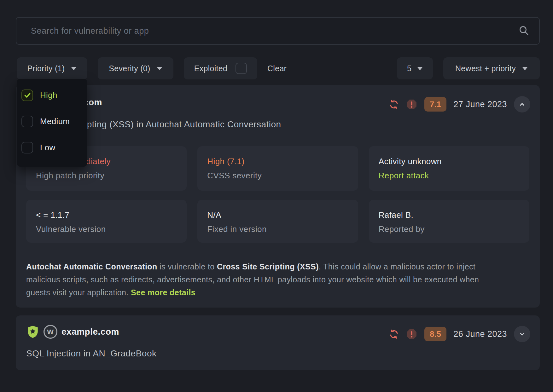 The height and width of the screenshot is (392, 553). What do you see at coordinates (435, 104) in the screenshot?
I see `cvss-score-badge: 7.1` at bounding box center [435, 104].